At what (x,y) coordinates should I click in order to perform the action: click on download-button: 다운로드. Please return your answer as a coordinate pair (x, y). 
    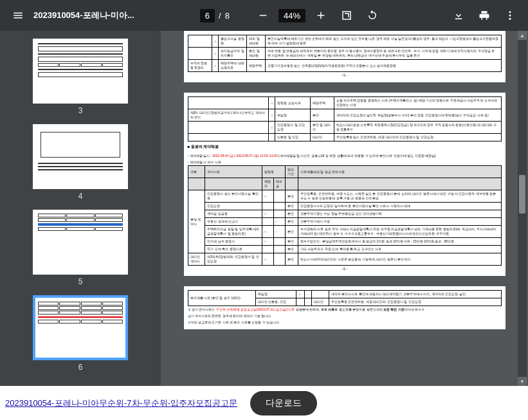
    Looking at the image, I should click on (284, 403).